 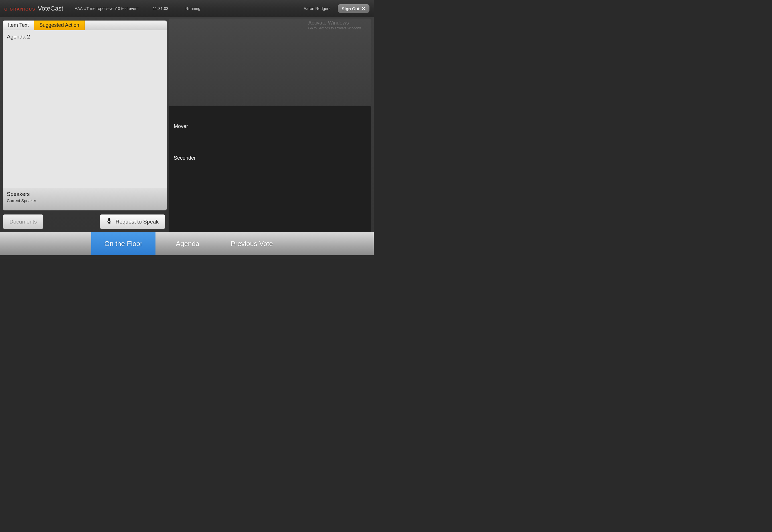 I want to click on speakers-title: Speakers, so click(x=85, y=194).